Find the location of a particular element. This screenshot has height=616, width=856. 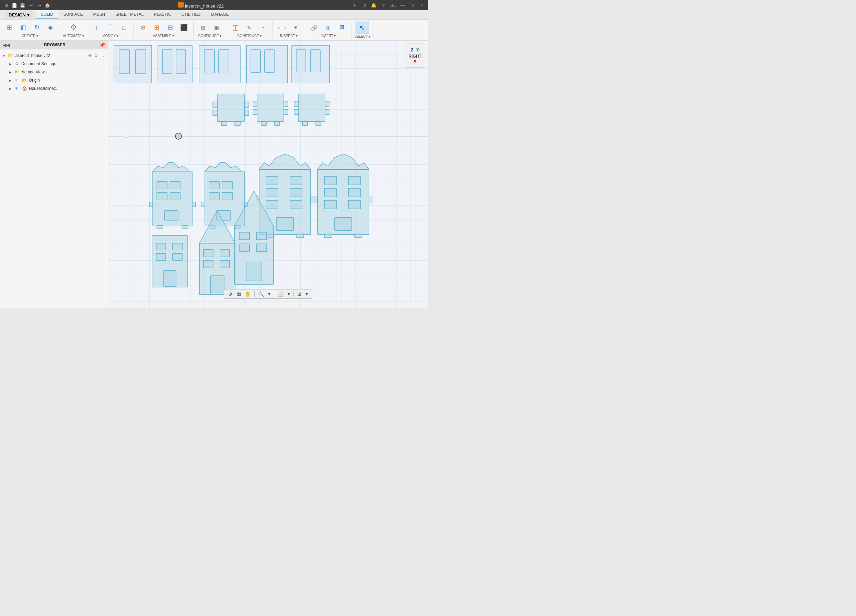

automate-icon: ⚙ is located at coordinates (73, 27).